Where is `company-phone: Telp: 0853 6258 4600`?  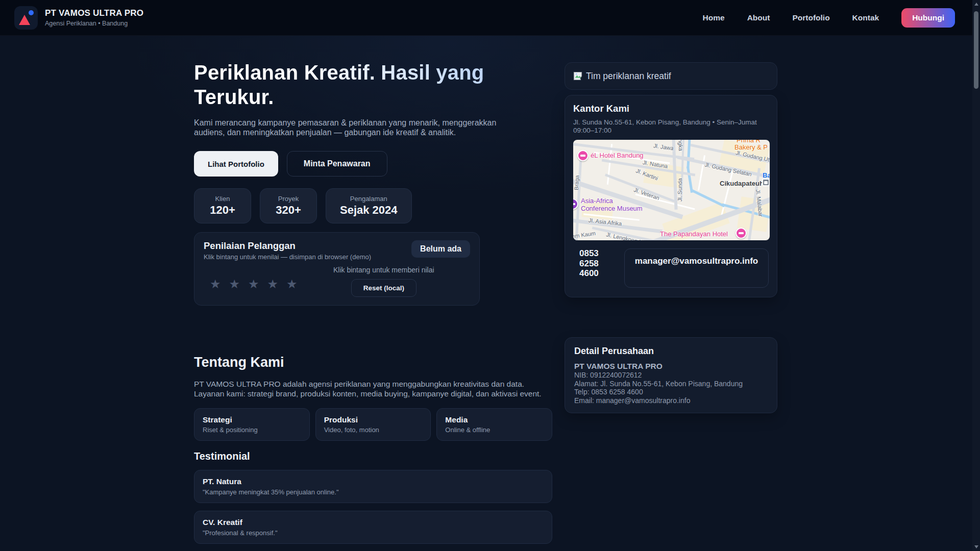 company-phone: Telp: 0853 6258 4600 is located at coordinates (671, 392).